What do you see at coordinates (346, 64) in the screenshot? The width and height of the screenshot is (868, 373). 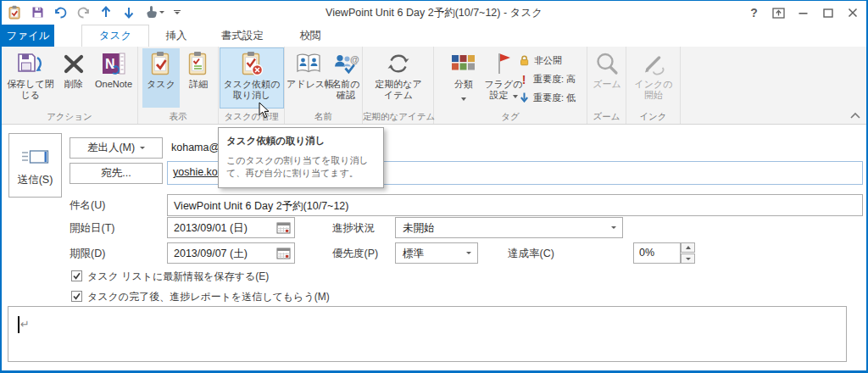 I see `check-names-icon: @` at bounding box center [346, 64].